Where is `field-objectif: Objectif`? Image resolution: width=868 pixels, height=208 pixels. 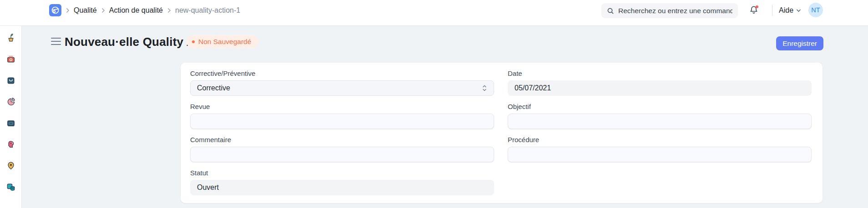
field-objectif: Objectif is located at coordinates (660, 116).